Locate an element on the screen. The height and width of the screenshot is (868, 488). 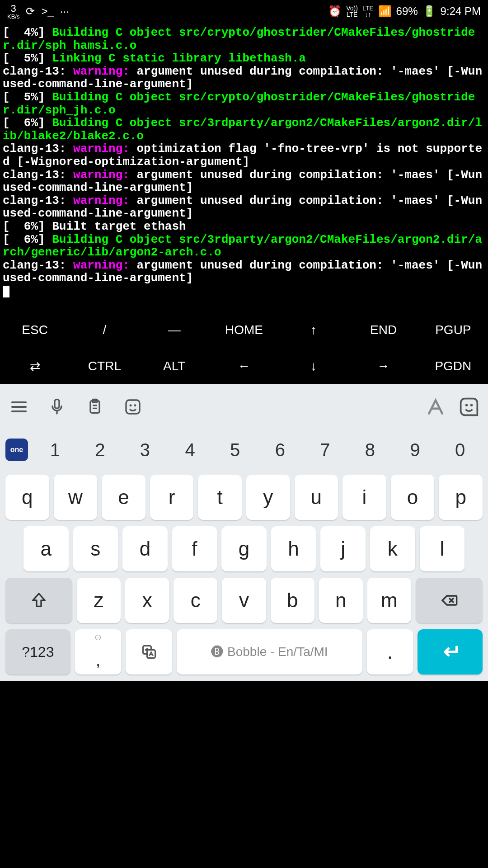
letter-key-k: k is located at coordinates (393, 549).